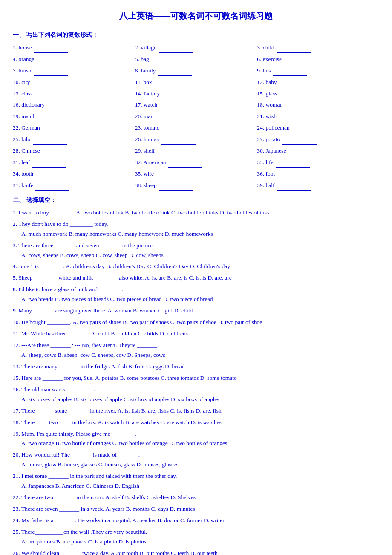  Describe the element at coordinates (137, 71) in the screenshot. I see `vocab-num: 8.` at that location.